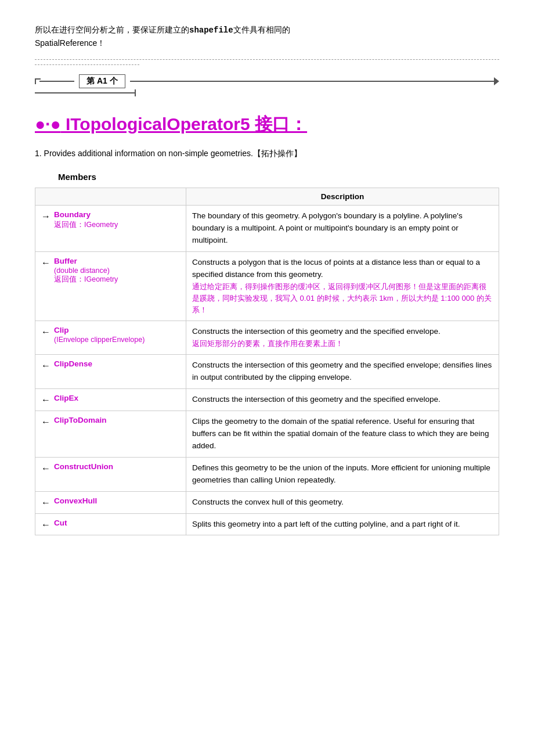 The image size is (534, 756). What do you see at coordinates (60, 523) in the screenshot?
I see `member-name-label: Cut` at bounding box center [60, 523].